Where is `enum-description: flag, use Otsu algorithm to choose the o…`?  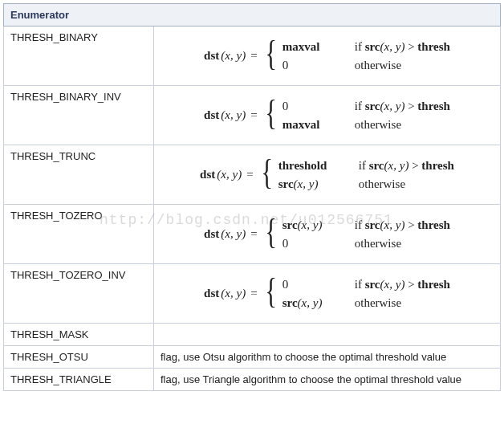 enum-description: flag, use Otsu algorithm to choose the o… is located at coordinates (327, 357).